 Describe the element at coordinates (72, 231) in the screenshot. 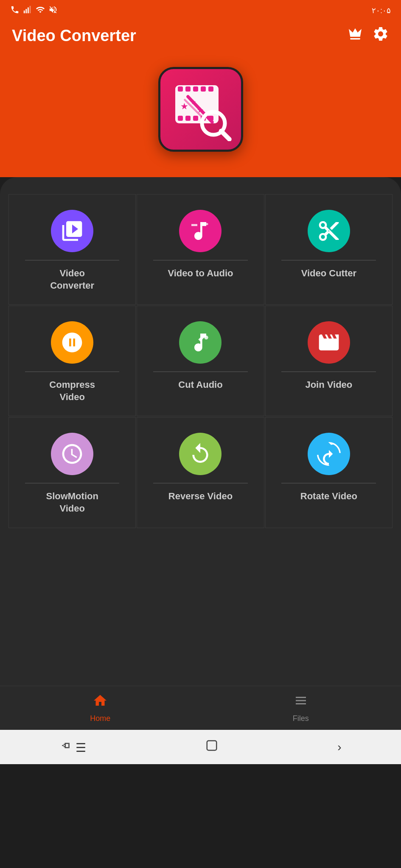

I see `video-converter-icon-circle` at that location.